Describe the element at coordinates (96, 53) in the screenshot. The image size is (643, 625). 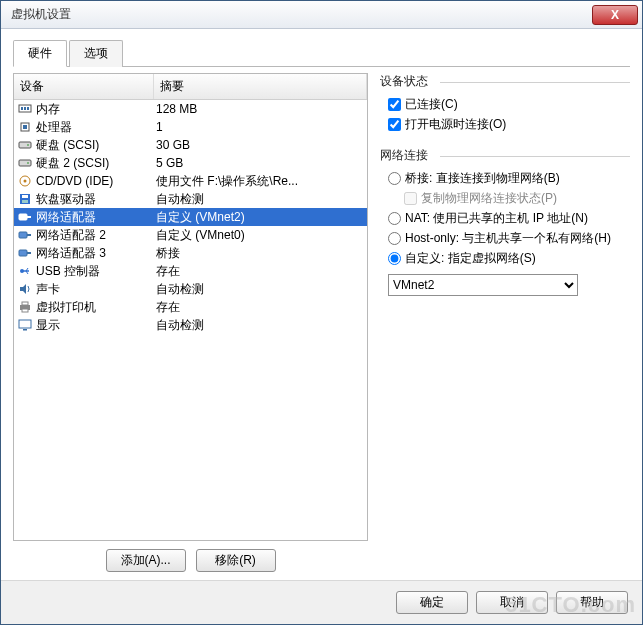
I see `tab-options-label: 选项` at that location.